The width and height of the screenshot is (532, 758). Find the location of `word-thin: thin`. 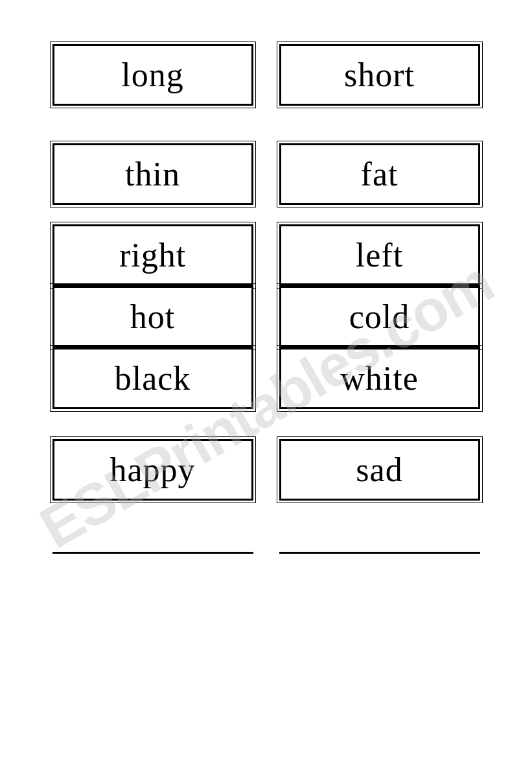

word-thin: thin is located at coordinates (153, 174).